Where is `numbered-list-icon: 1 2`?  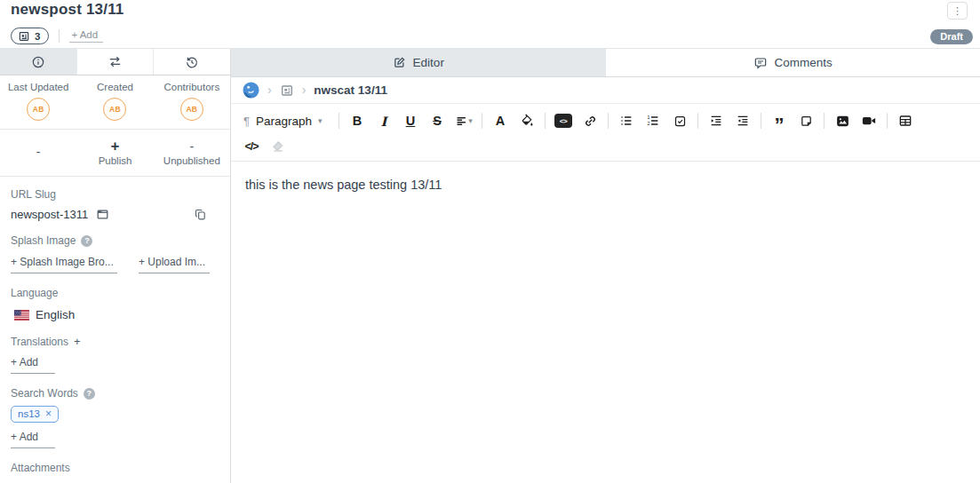
numbered-list-icon: 1 2 is located at coordinates (653, 121).